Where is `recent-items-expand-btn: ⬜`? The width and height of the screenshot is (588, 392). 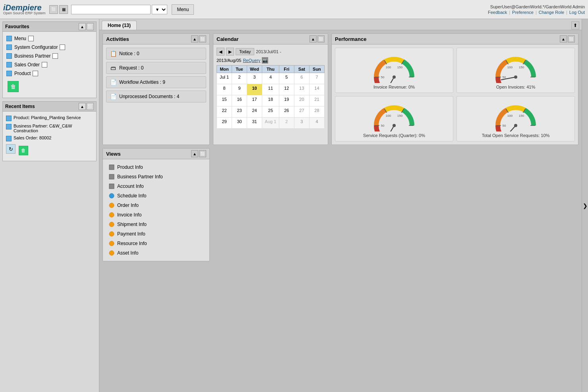 recent-items-expand-btn: ⬜ is located at coordinates (90, 106).